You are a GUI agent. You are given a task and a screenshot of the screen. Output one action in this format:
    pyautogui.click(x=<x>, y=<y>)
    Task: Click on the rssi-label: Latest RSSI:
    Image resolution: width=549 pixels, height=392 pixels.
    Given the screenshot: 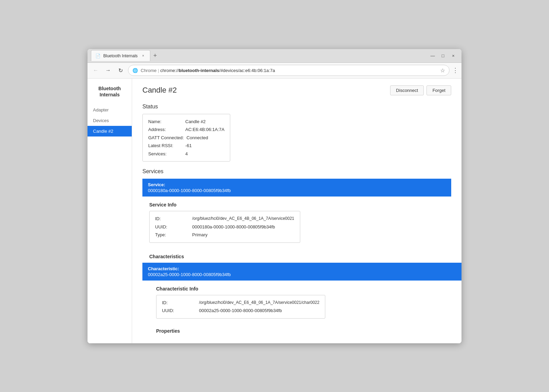 What is the action you would take?
    pyautogui.click(x=165, y=146)
    